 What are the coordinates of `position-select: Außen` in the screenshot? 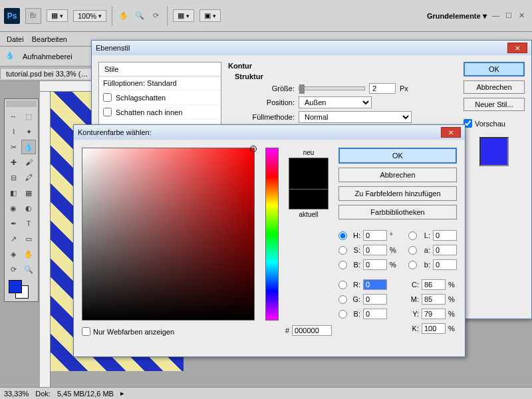 It's located at (335, 102).